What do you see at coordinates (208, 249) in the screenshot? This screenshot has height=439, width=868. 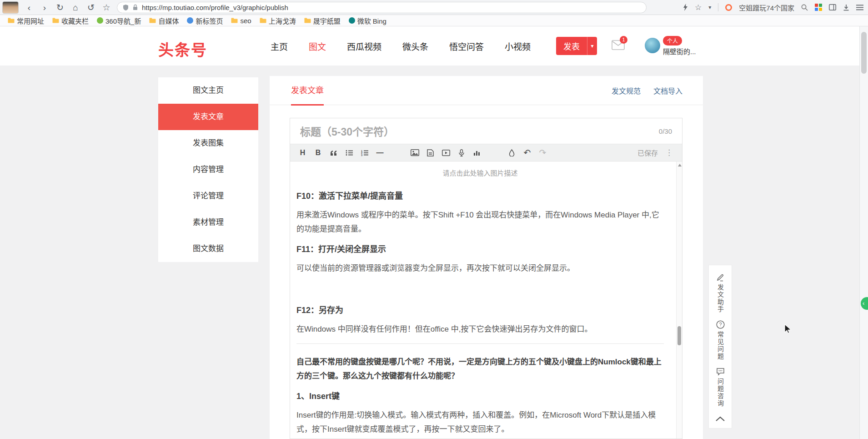 I see `sidebar-item-graphic-data: 图文数据` at bounding box center [208, 249].